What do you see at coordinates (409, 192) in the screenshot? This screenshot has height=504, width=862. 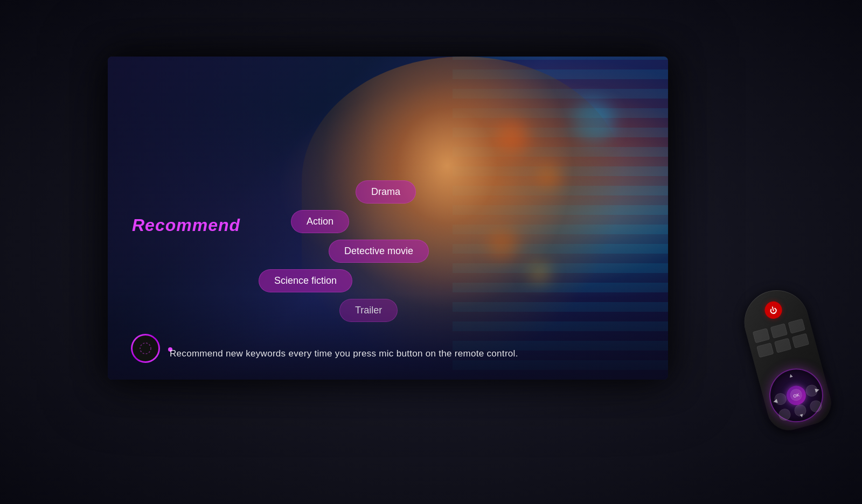 I see `tag-row-drama: Drama` at bounding box center [409, 192].